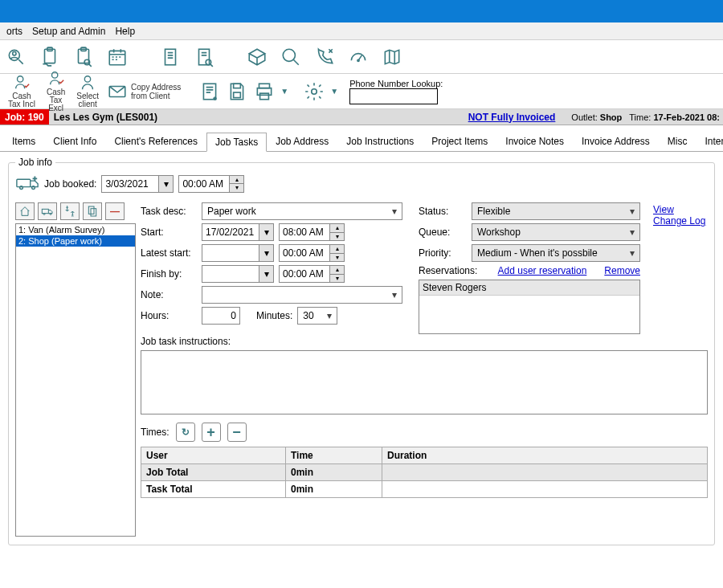  Describe the element at coordinates (394, 96) in the screenshot. I see `phone-lookup-input` at that location.